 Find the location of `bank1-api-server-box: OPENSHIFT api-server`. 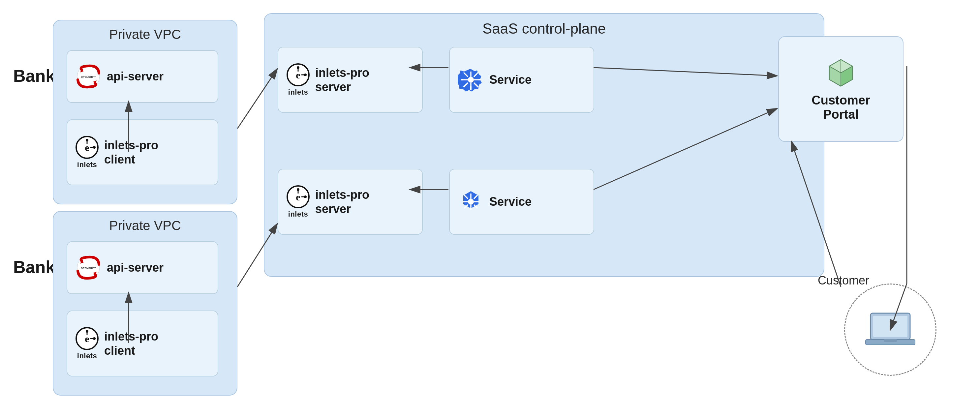

bank1-api-server-box: OPENSHIFT api-server is located at coordinates (142, 76).